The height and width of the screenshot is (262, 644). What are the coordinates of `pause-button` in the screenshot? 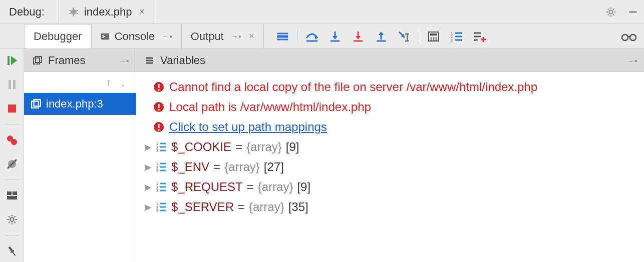 It's located at (12, 84).